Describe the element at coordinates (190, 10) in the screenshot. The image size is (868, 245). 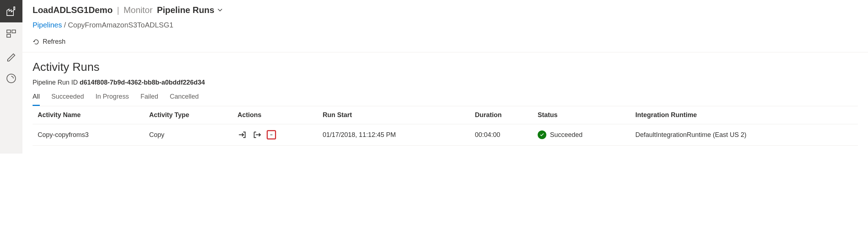
I see `page-dropdown: Pipeline Runs` at that location.